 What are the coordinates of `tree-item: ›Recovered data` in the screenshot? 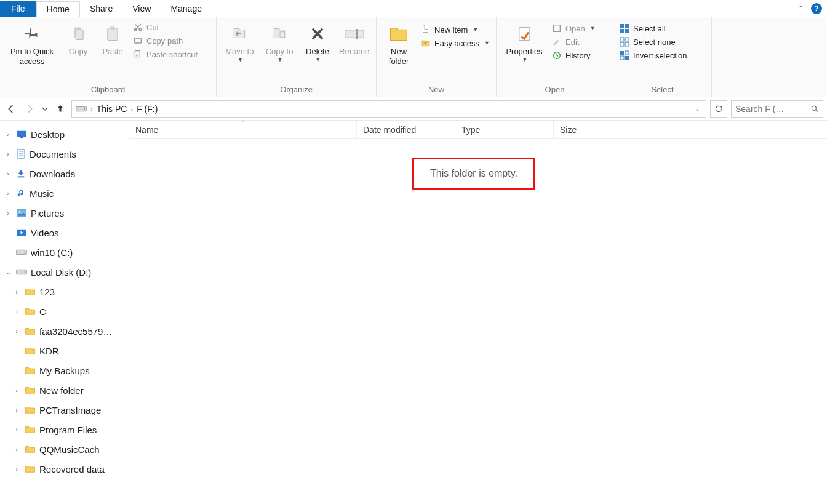 It's located at (64, 469).